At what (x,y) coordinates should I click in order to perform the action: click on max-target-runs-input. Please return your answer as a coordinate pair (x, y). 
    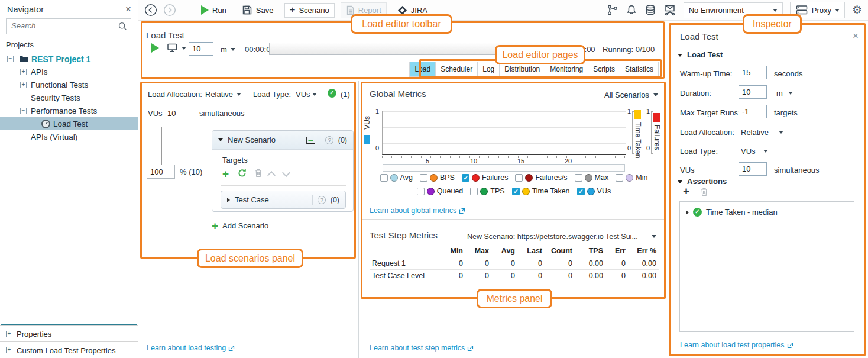
    Looking at the image, I should click on (753, 111).